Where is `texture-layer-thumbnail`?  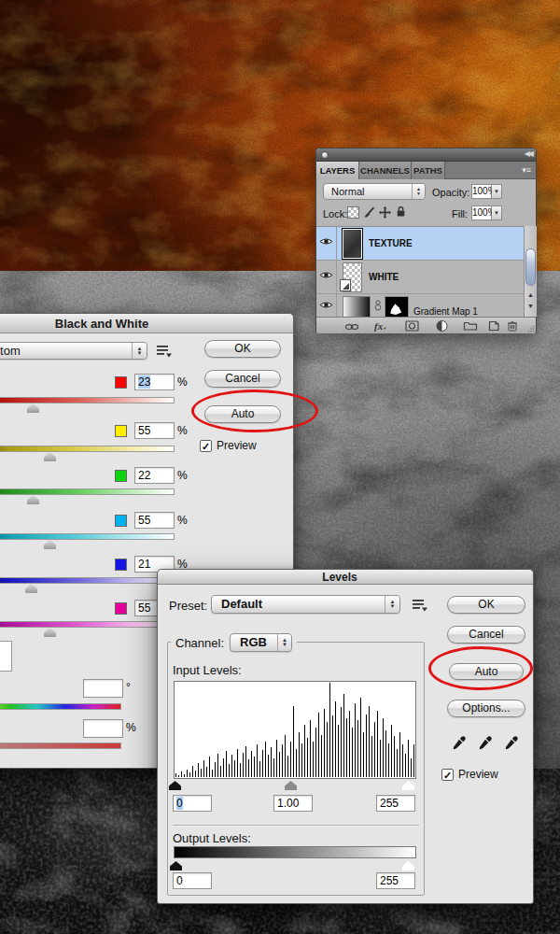 texture-layer-thumbnail is located at coordinates (353, 244).